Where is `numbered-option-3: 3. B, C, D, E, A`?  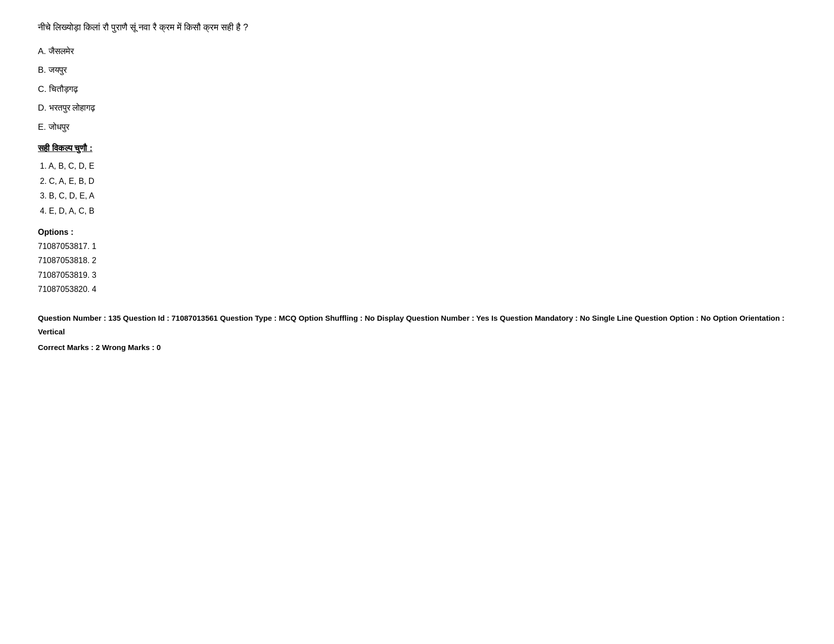
numbered-option-3: 3. B, C, D, E, A is located at coordinates (418, 196).